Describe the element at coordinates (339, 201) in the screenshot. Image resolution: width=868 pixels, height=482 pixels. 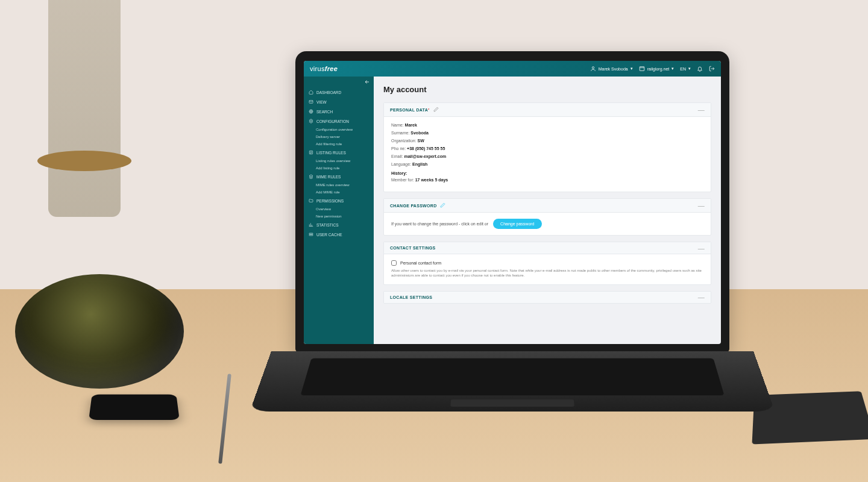
I see `sidebar-item-permissions: PERMISSIONS` at that location.